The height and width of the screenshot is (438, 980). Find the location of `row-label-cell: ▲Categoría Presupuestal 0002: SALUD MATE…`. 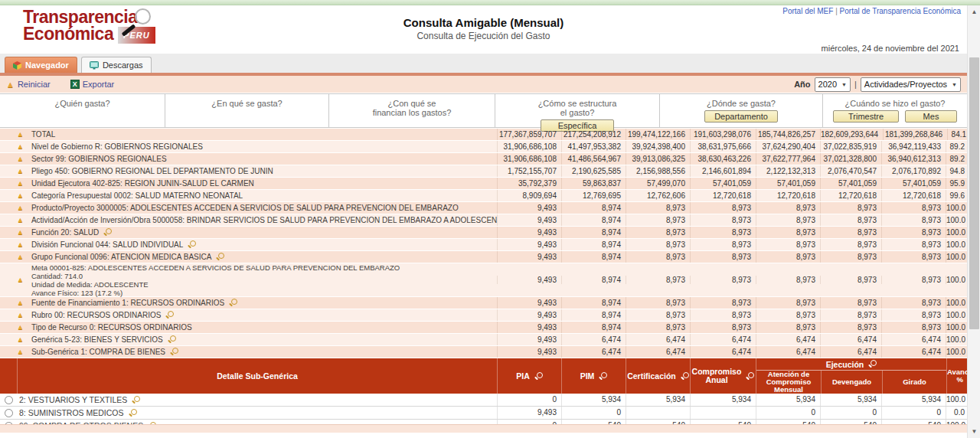

row-label-cell: ▲Categoría Presupuestal 0002: SALUD MATE… is located at coordinates (248, 196).